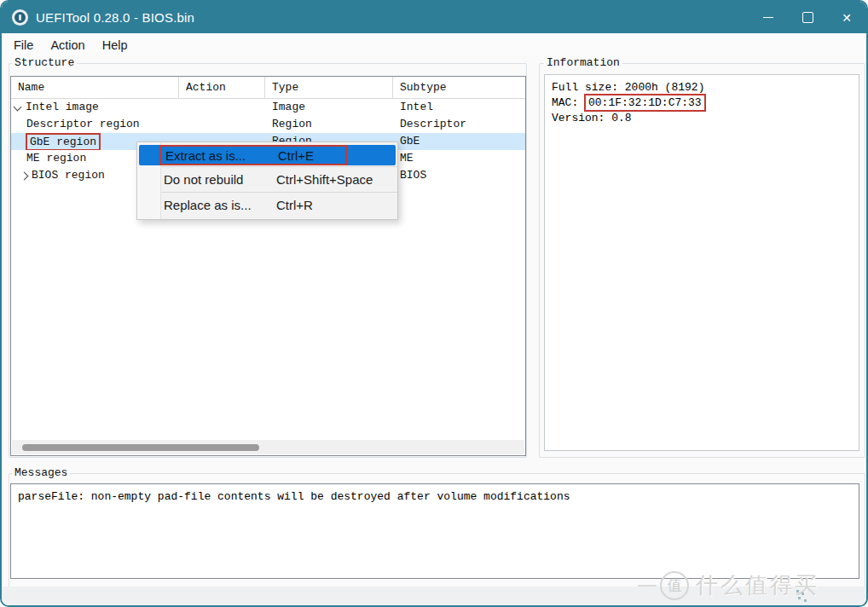 The image size is (868, 607). Describe the element at coordinates (705, 103) in the screenshot. I see `info-mac: MAC: 00:1F:32:1D:C7:33` at that location.